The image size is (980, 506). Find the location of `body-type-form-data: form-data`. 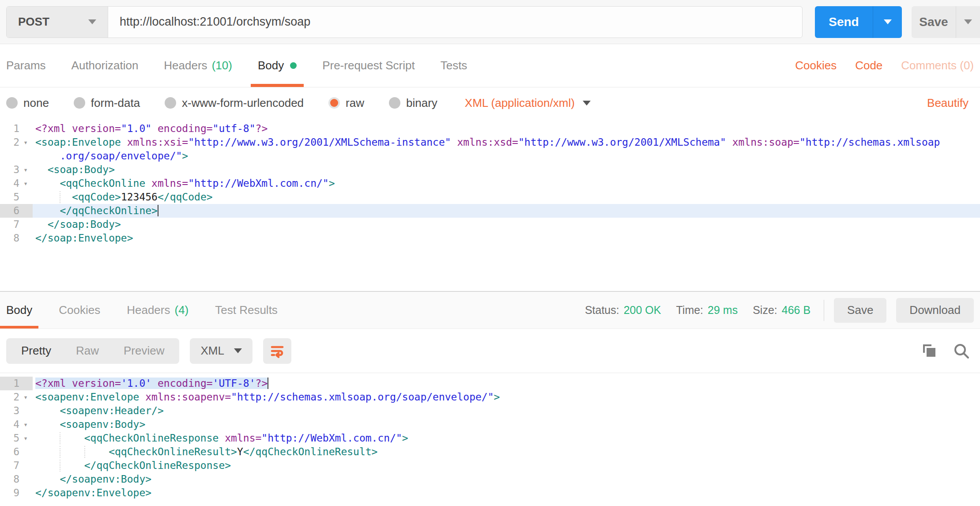

body-type-form-data: form-data is located at coordinates (107, 103).